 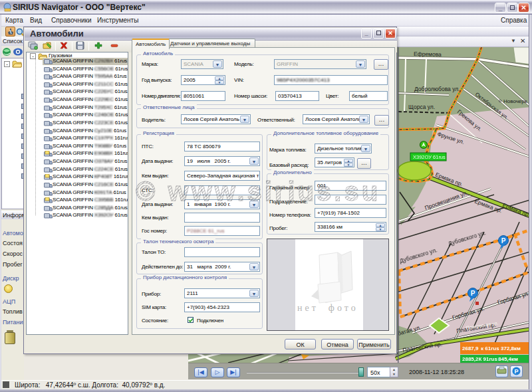 I want to click on svg-text: Щорса ул., so click(x=422, y=107).